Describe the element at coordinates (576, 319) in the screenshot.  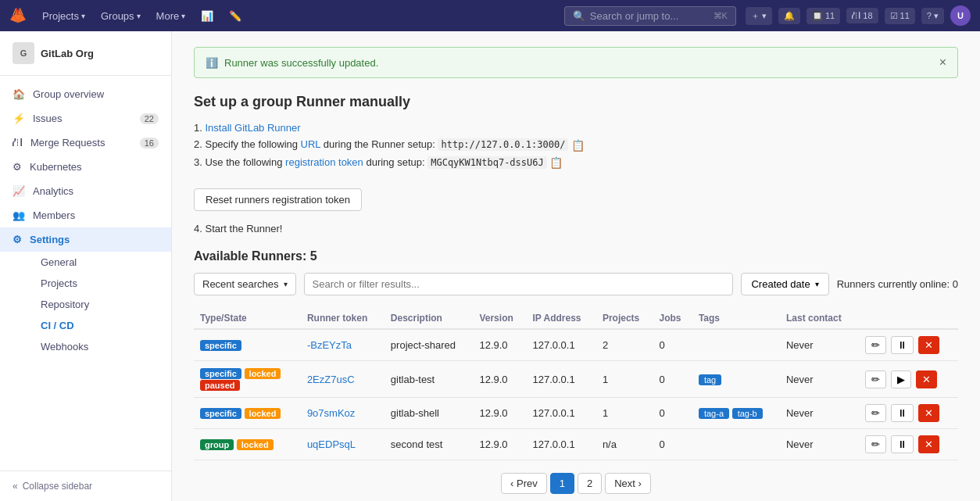
I see `table-header-row: Type/State Runner token Description Vers…` at that location.